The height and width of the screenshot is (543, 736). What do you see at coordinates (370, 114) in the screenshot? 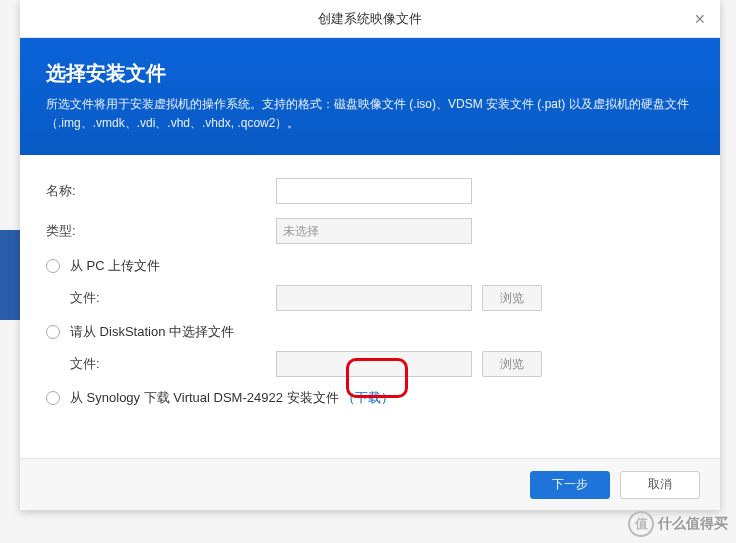
I see `header-description: 所选文件将用于安装虚拟机的操作系统。支持的格式：磁盘映像文件 (.iso)、VD…` at bounding box center [370, 114].